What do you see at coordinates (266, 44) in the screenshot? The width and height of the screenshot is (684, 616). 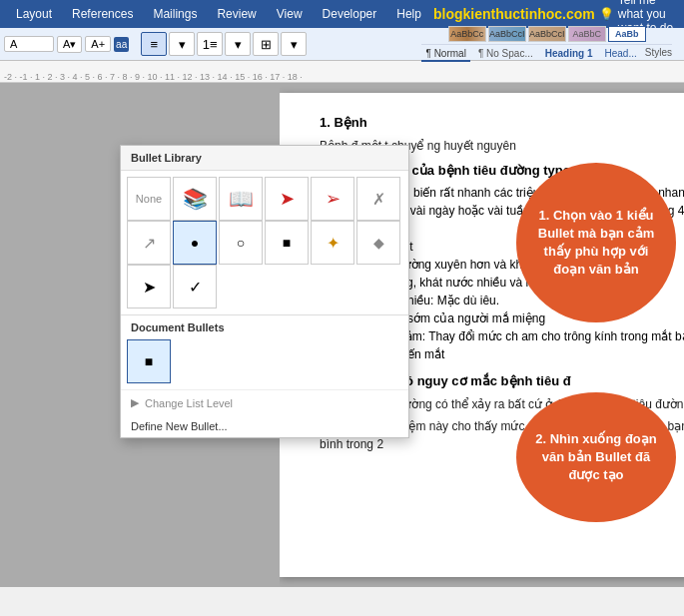 I see `multilevel-icon: ⊞` at bounding box center [266, 44].